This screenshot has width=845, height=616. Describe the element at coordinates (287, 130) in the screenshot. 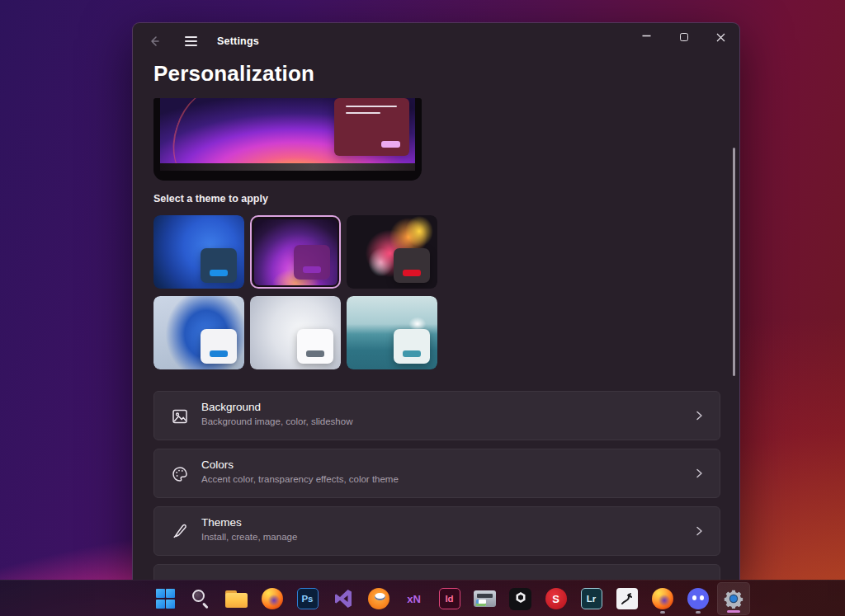

I see `preview-wallpaper` at that location.